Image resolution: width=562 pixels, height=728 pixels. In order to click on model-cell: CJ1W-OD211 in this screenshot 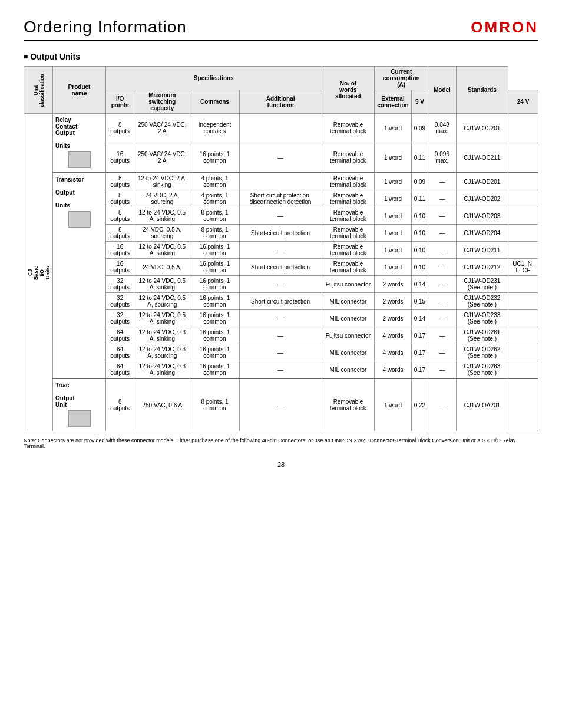, I will do `click(482, 250)`.